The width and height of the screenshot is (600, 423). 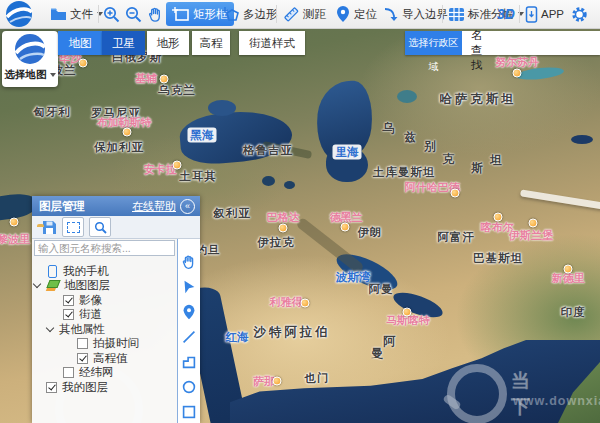 I want to click on hand-icon, so click(x=156, y=14).